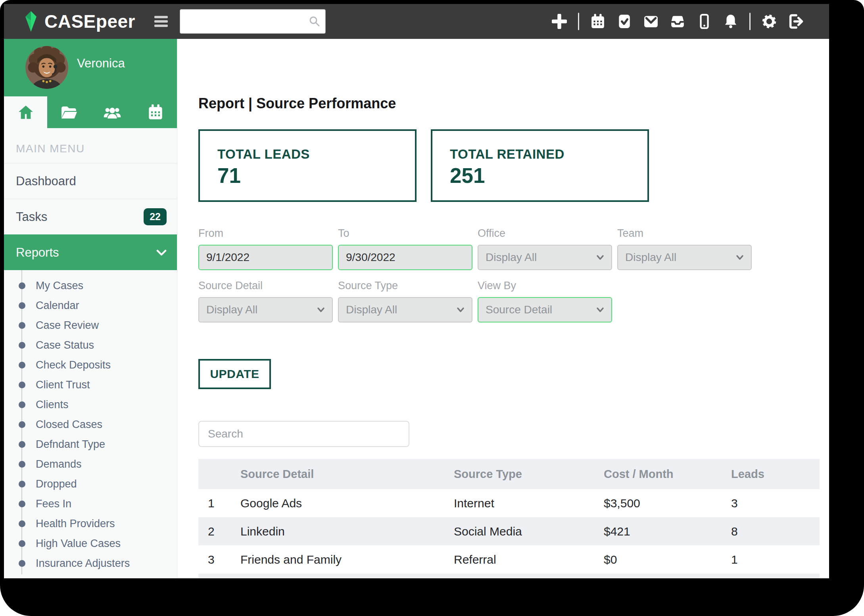  I want to click on submenu-item-case-review: Case Review, so click(90, 325).